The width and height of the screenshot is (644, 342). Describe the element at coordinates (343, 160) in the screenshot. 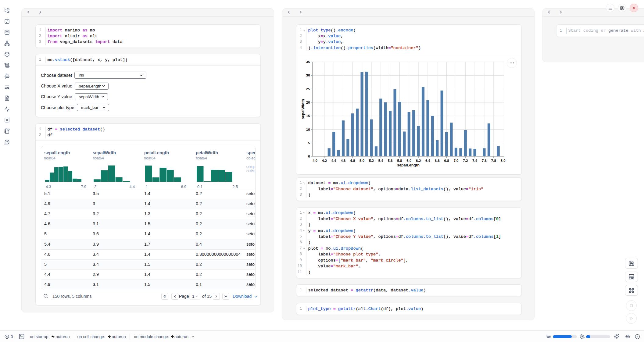

I see `svg-text: 4.6` at that location.